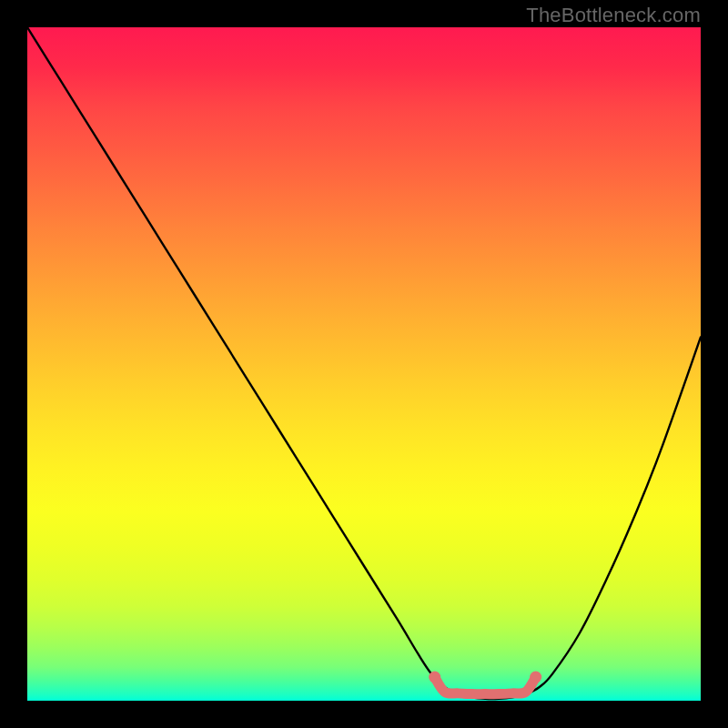  I want to click on watermark-text: TheBottleneck.com, so click(613, 15).